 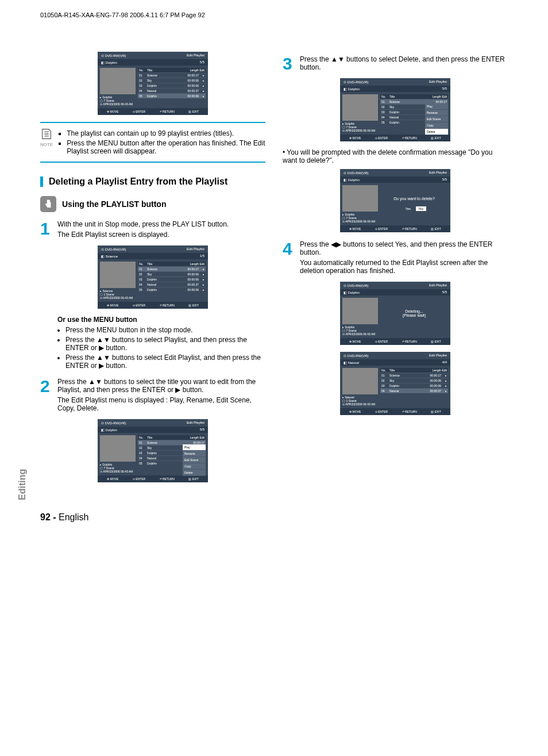 I want to click on delete-prompt-text: • You will be prompted with the delete c…, so click(x=395, y=156).